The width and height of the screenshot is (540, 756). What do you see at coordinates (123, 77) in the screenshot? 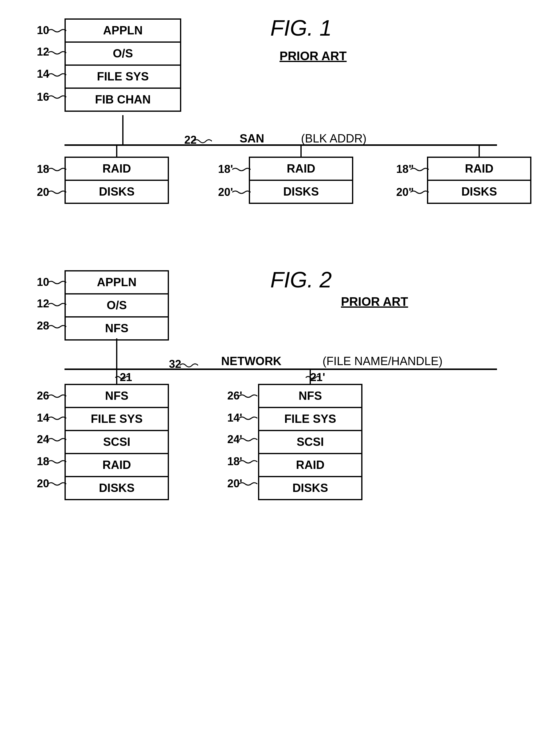
I see `filesys-box: FILE SYS` at bounding box center [123, 77].